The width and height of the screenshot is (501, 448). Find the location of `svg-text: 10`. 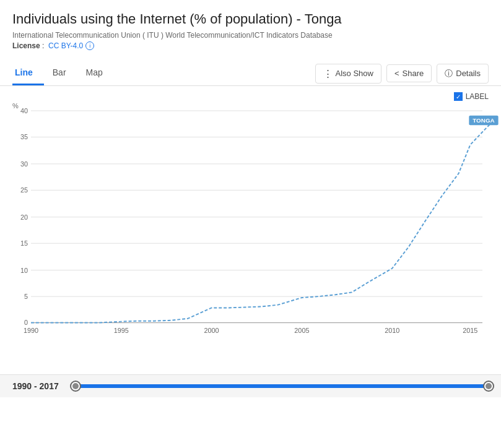

svg-text: 10 is located at coordinates (24, 270).